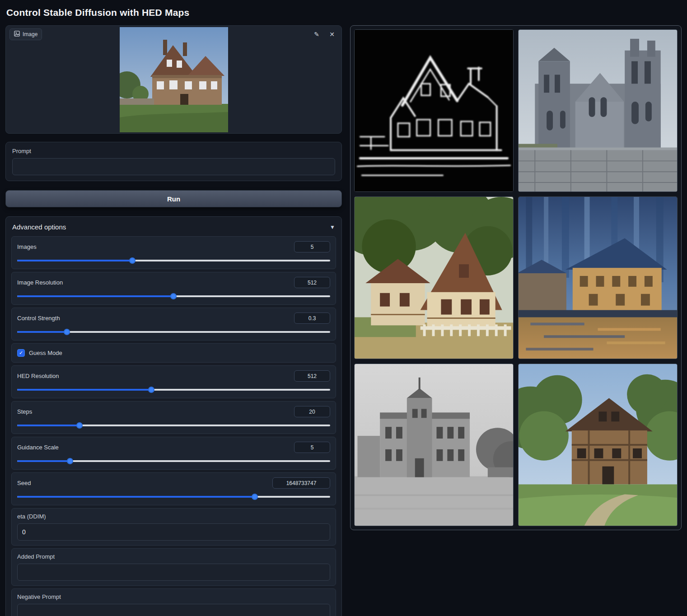 The image size is (687, 616). Describe the element at coordinates (173, 417) in the screenshot. I see `slider-row-steps: Steps` at that location.